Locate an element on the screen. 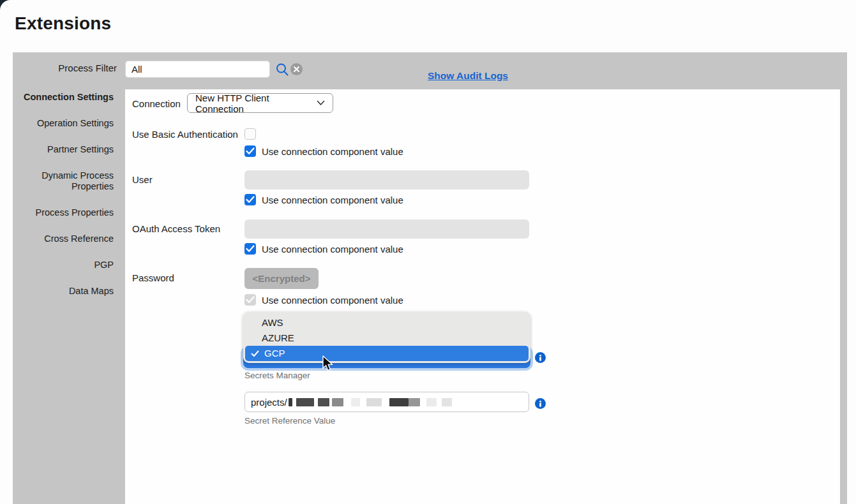  sidebar-item-partner-settings: Partner Settings is located at coordinates (63, 149).